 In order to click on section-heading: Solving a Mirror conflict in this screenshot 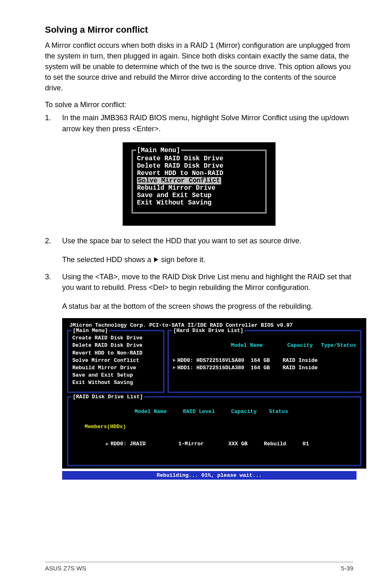, I will do `click(199, 30)`.